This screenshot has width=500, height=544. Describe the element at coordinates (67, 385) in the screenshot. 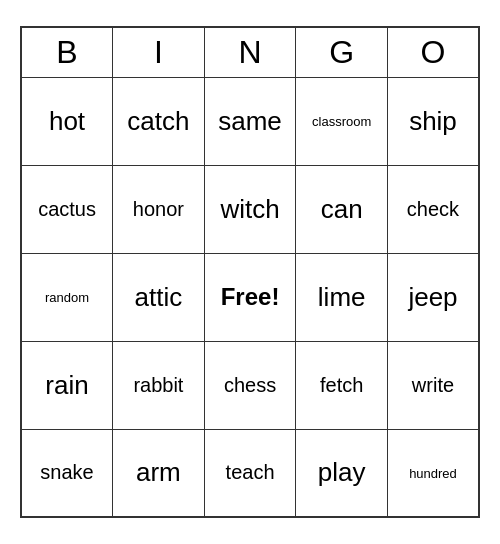

I see `bingo-cell-3-0: rain` at that location.